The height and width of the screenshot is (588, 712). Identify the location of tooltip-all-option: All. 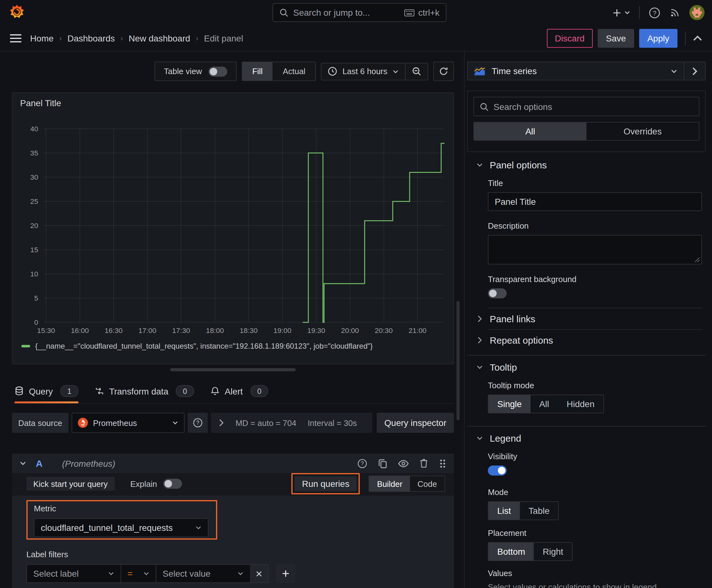
(544, 404).